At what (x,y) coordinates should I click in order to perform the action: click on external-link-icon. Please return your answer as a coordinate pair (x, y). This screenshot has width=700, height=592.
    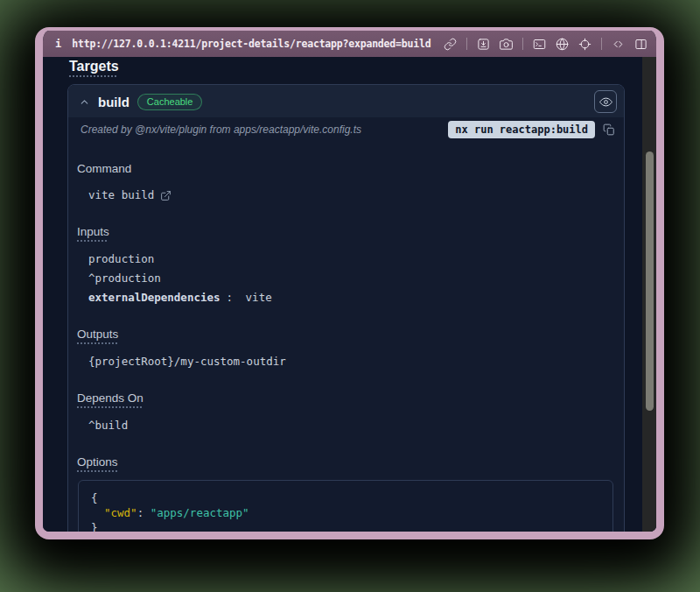
    Looking at the image, I should click on (166, 196).